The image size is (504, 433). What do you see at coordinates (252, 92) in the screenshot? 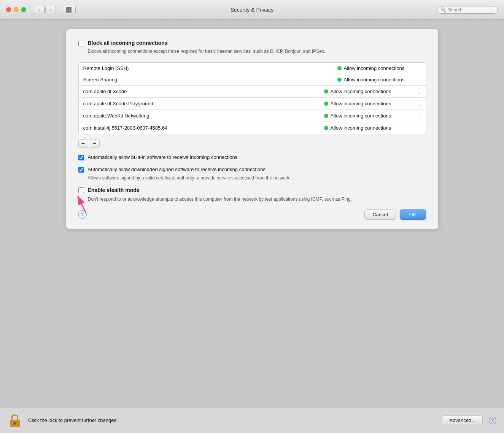
I see `table-row: com.apple.dt.Xcode Allow incoming connec…` at bounding box center [252, 92].